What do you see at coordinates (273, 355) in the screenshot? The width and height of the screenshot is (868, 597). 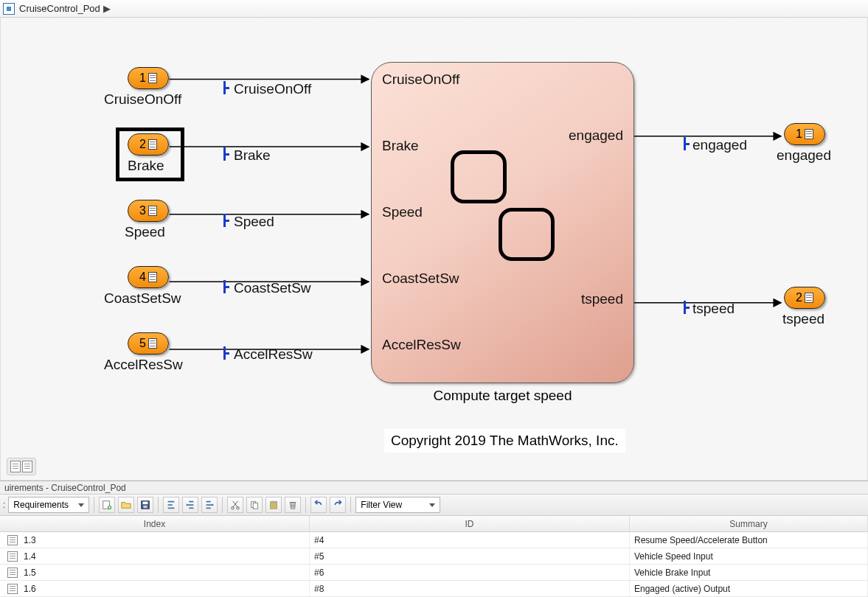 I see `signal-label-5: AccelResSw` at bounding box center [273, 355].